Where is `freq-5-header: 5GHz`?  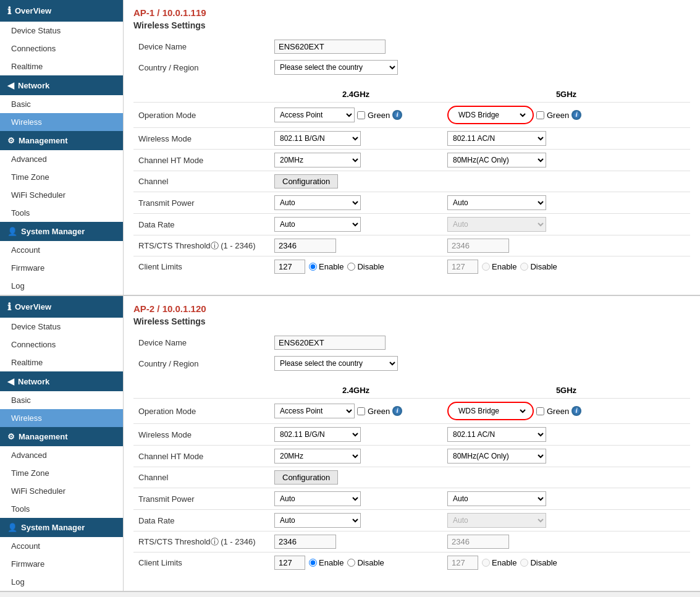
freq-5-header: 5GHz is located at coordinates (566, 95).